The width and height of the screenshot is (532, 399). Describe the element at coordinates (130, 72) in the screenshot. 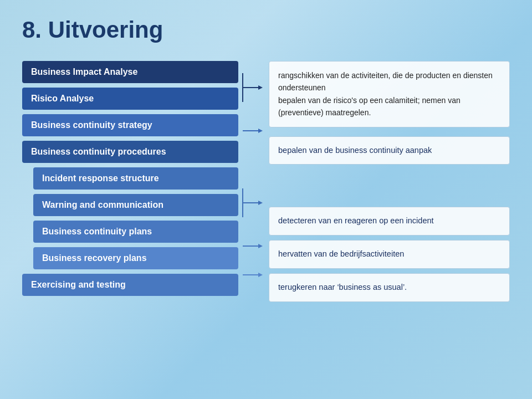

I see `item-bia: Business Impact Analyse` at that location.